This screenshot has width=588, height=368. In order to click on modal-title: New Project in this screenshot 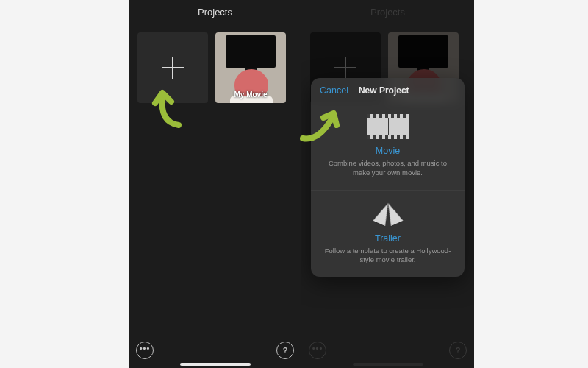, I will do `click(384, 91)`.